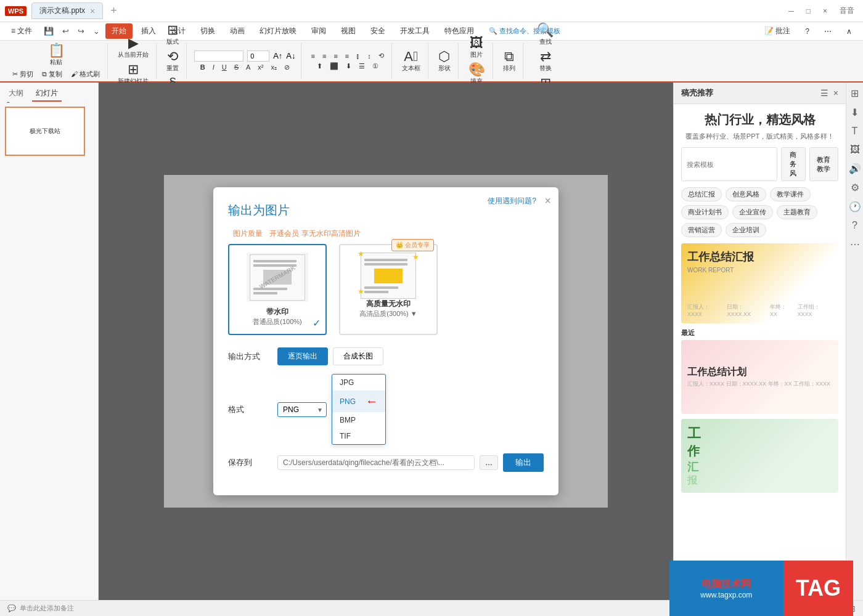 Image resolution: width=863 pixels, height=616 pixels. What do you see at coordinates (213, 67) in the screenshot?
I see `italic-button: I` at bounding box center [213, 67].